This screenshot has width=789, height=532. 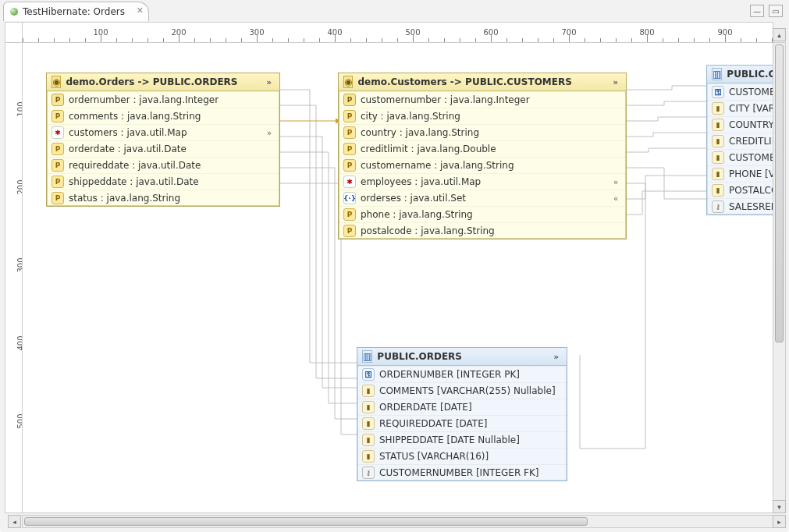 What do you see at coordinates (482, 181) in the screenshot?
I see `entity-field-row: ✱employees : java.util.Map»` at bounding box center [482, 181].